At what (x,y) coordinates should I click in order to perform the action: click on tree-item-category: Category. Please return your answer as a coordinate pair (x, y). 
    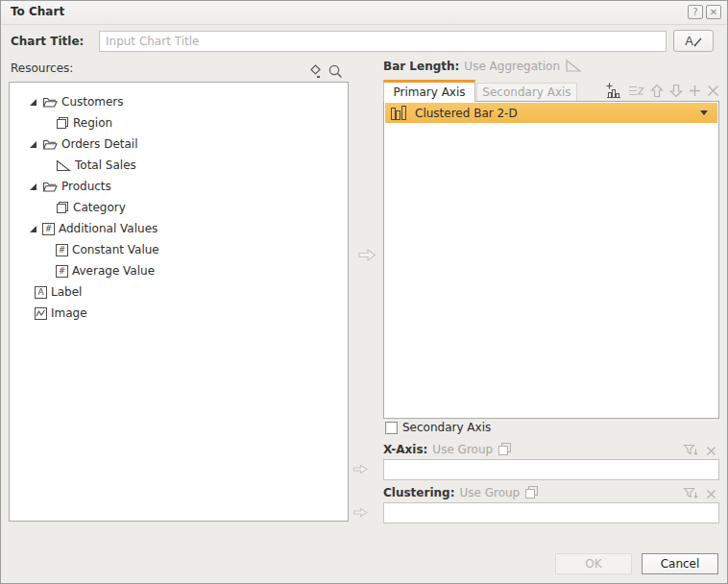
    Looking at the image, I should click on (179, 207).